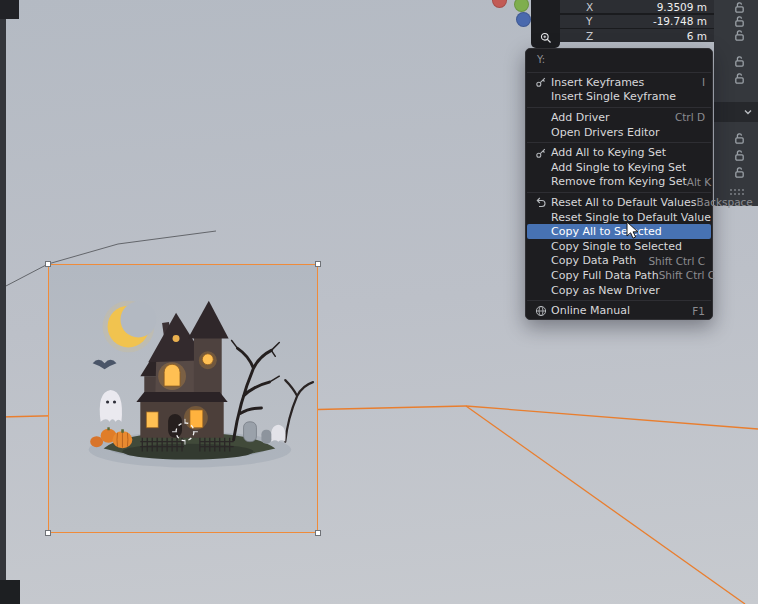 The image size is (758, 604). What do you see at coordinates (586, 36) in the screenshot?
I see `field-label: Z` at bounding box center [586, 36].